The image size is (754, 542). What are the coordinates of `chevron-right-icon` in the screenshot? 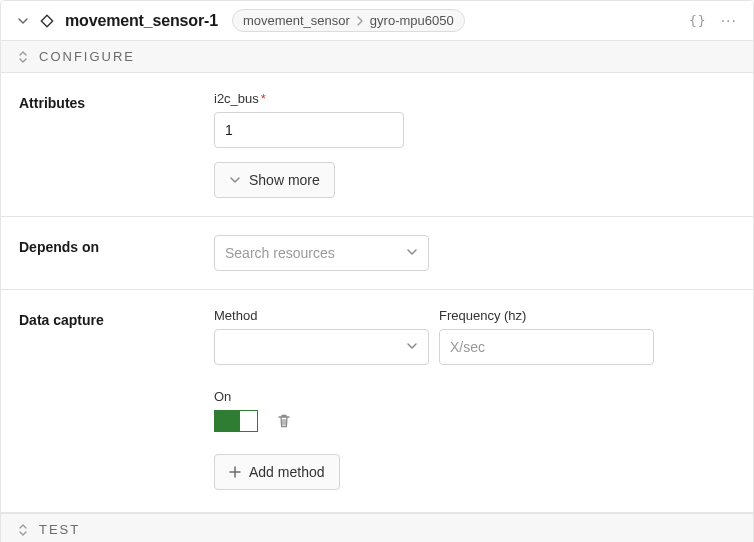 It's located at (360, 21).